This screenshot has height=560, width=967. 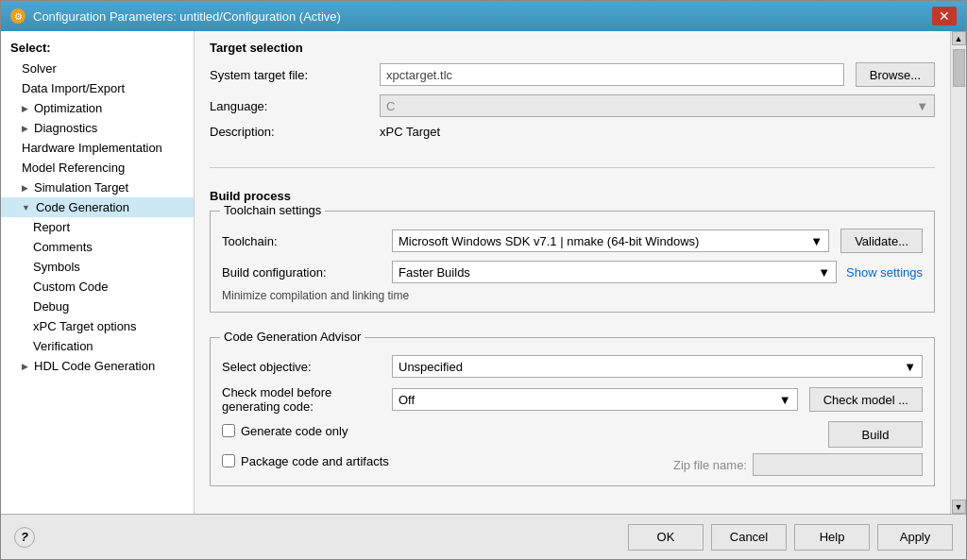 What do you see at coordinates (97, 247) in the screenshot?
I see `sidebar-item-comments: Comments` at bounding box center [97, 247].